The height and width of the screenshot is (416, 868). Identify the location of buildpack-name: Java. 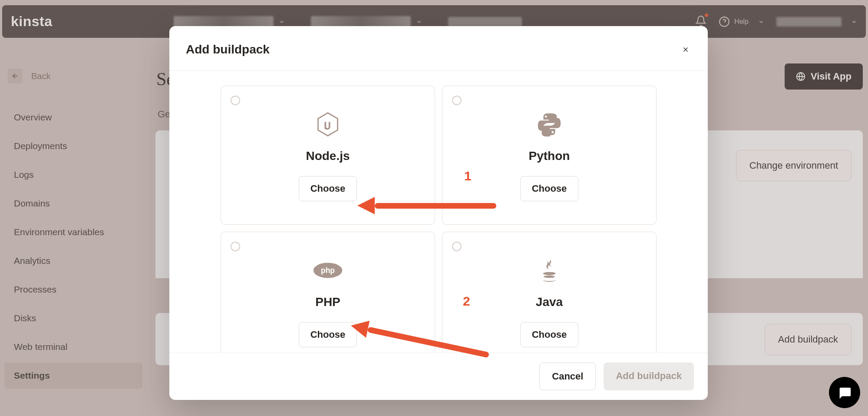
(549, 302).